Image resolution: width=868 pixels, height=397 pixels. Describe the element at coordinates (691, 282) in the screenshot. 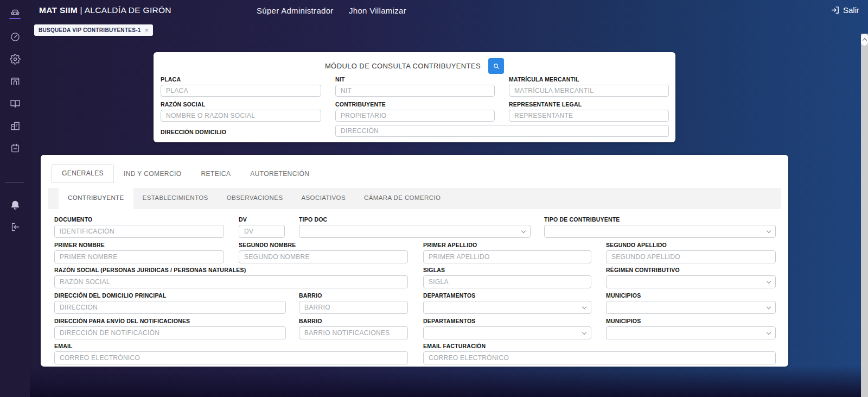

I see `regimen-contributivo-select` at that location.